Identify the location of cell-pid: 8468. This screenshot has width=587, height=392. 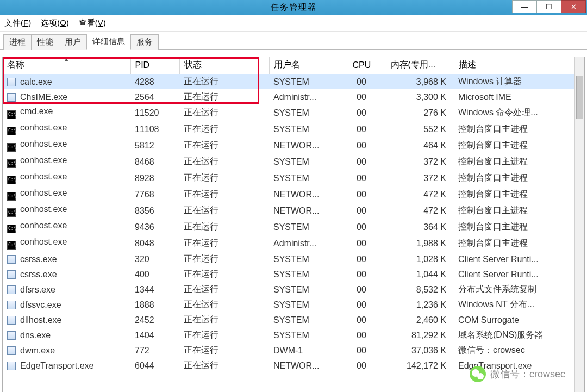
(155, 162).